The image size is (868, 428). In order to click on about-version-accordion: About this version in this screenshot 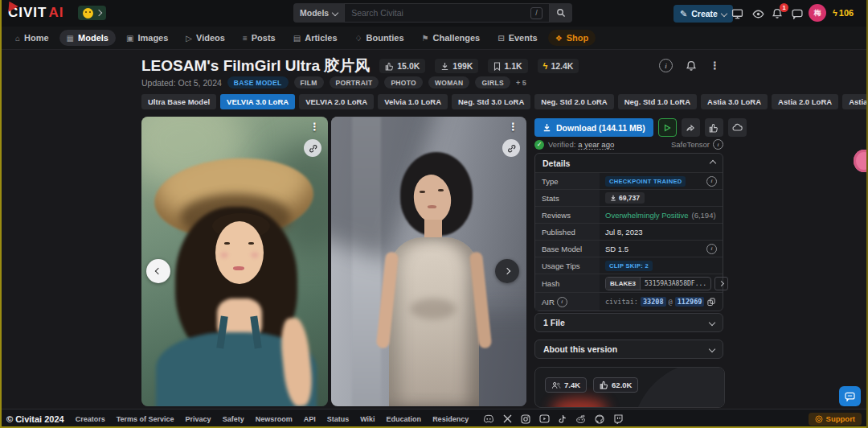, I will do `click(628, 349)`.